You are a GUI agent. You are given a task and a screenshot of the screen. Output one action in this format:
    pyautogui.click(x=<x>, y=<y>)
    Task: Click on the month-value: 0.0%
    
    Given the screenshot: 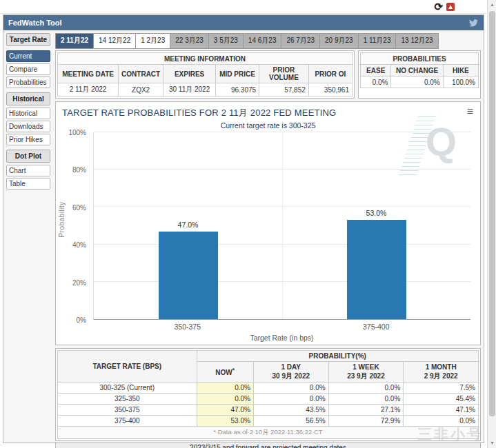 What is the action you would take?
    pyautogui.click(x=442, y=421)
    